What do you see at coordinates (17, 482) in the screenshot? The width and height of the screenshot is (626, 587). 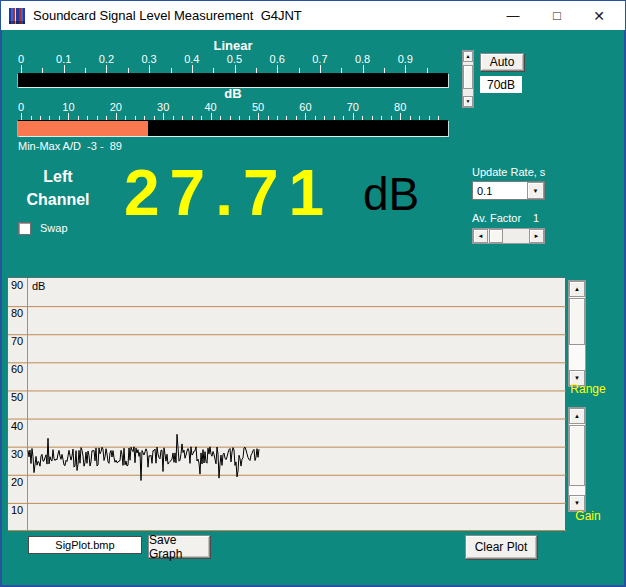 I see `plot-y-tick-label: 20` at bounding box center [17, 482].